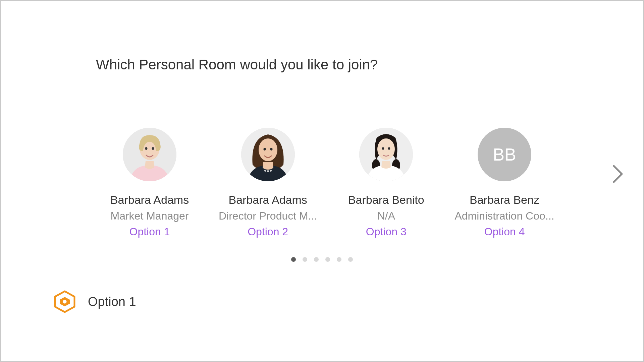  What do you see at coordinates (237, 65) in the screenshot?
I see `page-title: Which Personal Room would you like to jo…` at bounding box center [237, 65].